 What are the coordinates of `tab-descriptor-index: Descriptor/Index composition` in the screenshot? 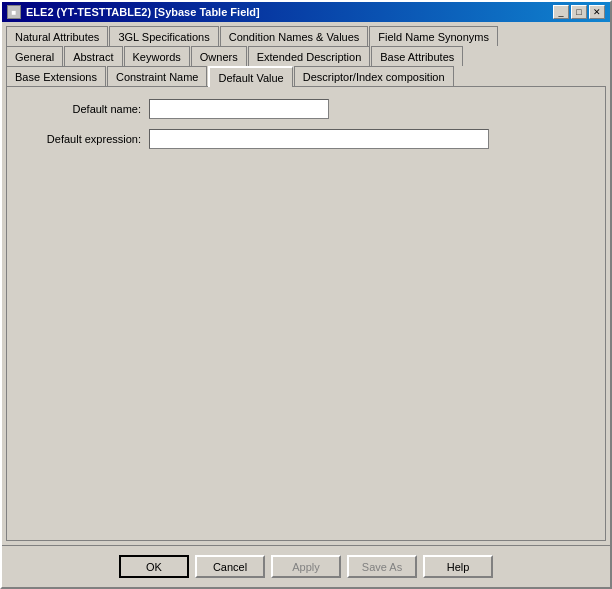 It's located at (374, 76).